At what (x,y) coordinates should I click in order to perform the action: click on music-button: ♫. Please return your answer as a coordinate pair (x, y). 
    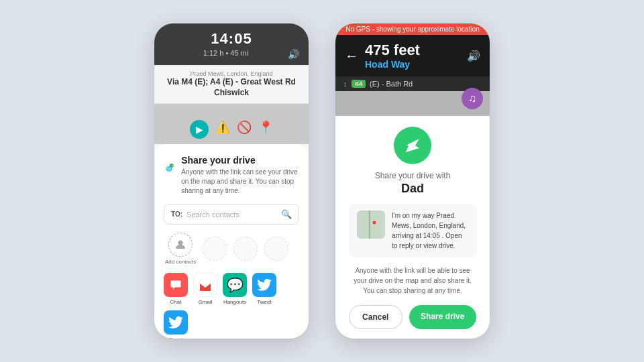
    Looking at the image, I should click on (472, 99).